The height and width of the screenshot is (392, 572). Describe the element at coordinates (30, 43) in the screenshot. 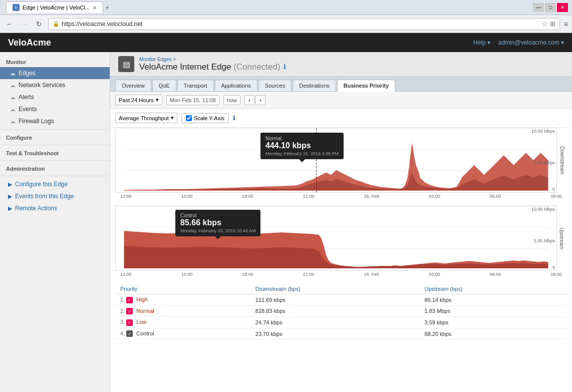

I see `brand-logo: VeloAcme` at that location.